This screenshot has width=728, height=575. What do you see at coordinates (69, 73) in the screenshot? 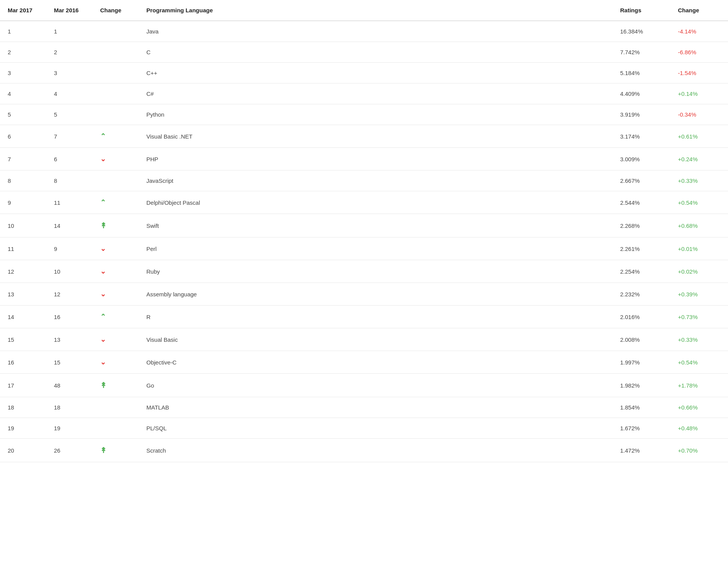
I see `cell-mar2016: 3` at bounding box center [69, 73].